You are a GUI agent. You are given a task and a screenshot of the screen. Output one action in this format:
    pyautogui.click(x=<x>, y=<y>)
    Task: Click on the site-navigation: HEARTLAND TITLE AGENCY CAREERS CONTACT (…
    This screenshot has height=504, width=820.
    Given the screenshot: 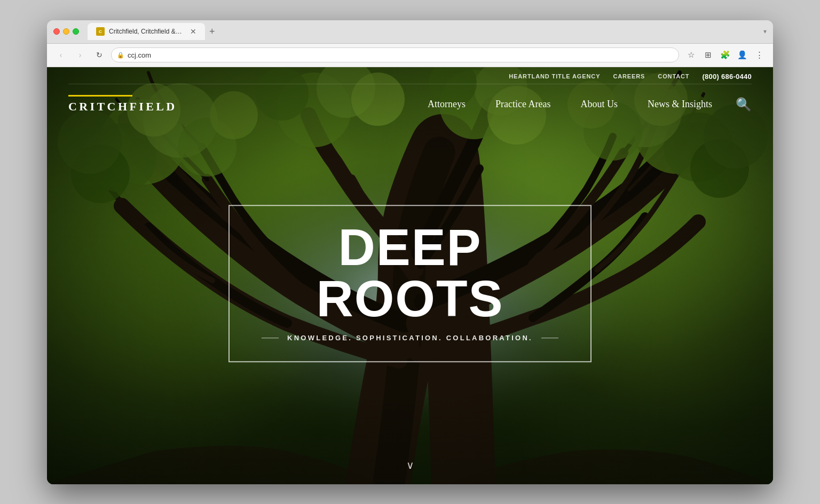 What is the action you would take?
    pyautogui.click(x=410, y=96)
    